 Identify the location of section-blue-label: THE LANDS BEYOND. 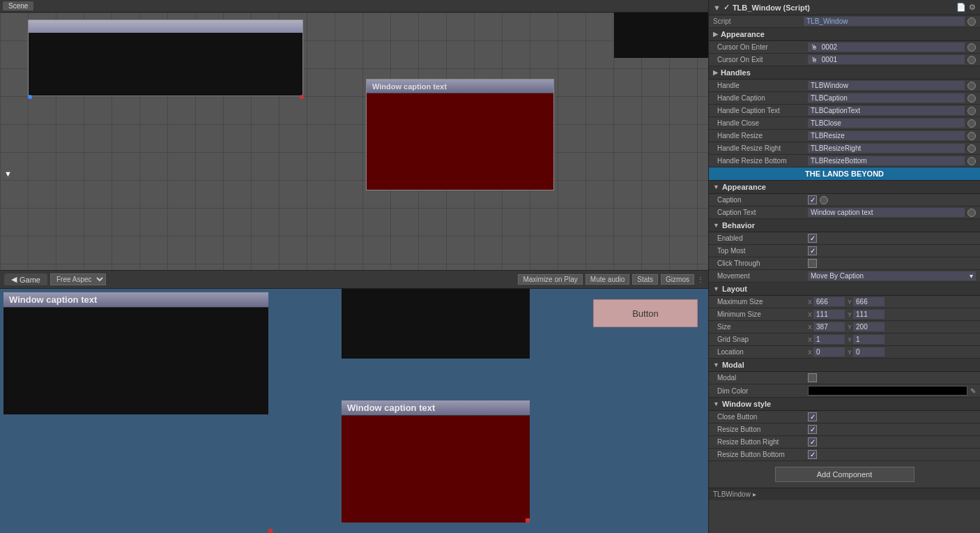
(845, 174).